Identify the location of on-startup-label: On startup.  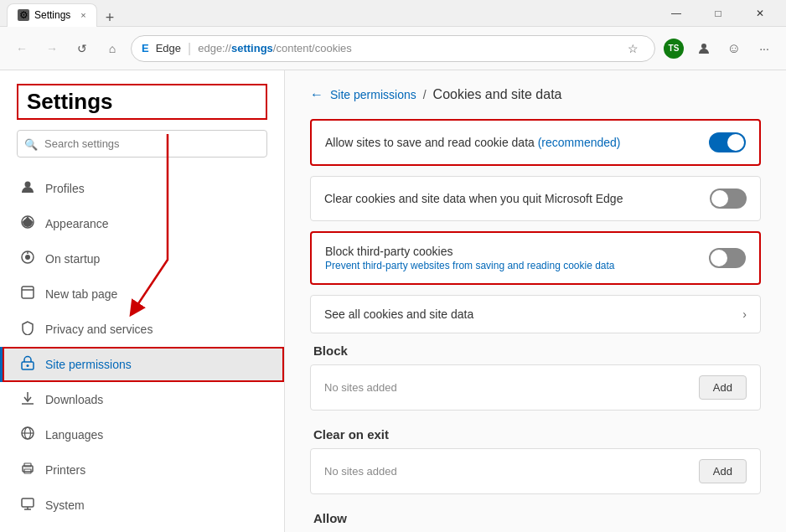
(72, 259).